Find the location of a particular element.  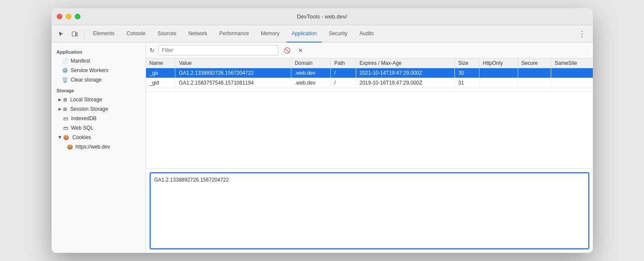

cookie-detail-value: GA1.2.1338892726.1567204722 is located at coordinates (192, 180).